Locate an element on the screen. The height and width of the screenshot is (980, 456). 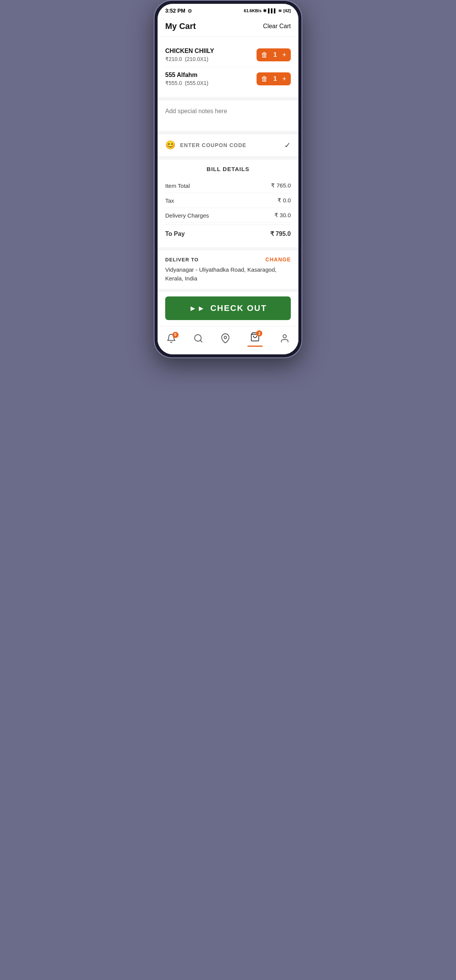
bell-icon: 0 is located at coordinates (171, 339).